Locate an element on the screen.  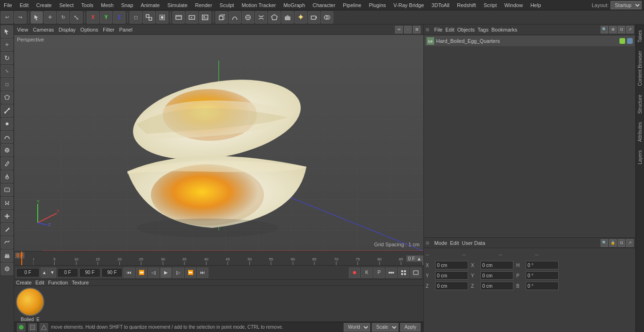
p-input is located at coordinates (542, 275).